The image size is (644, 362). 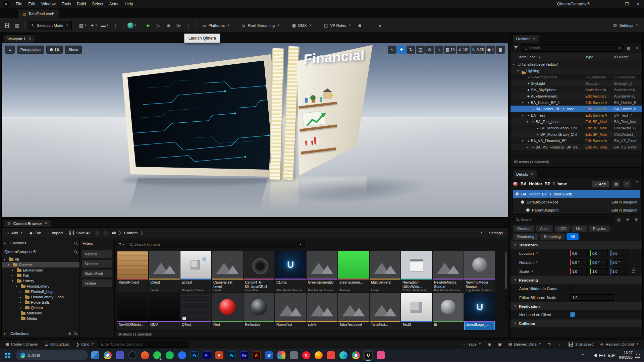 I want to click on row-type-link: Edit HolderB, so click(x=600, y=109).